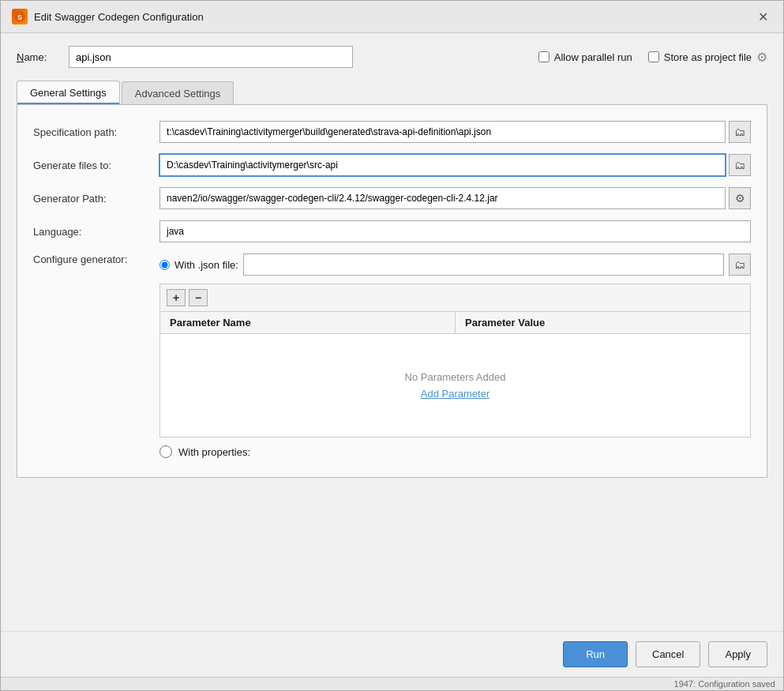 The image size is (784, 691). I want to click on run-button: Run, so click(595, 654).